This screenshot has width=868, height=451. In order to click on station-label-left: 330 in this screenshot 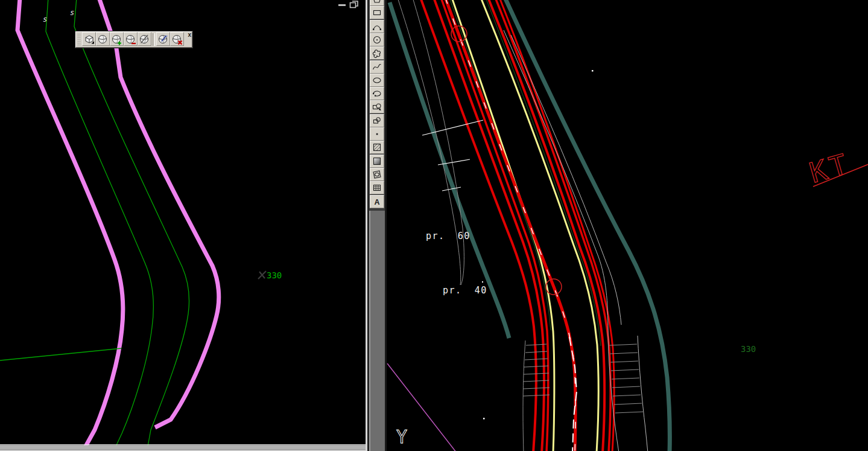, I will do `click(274, 275)`.